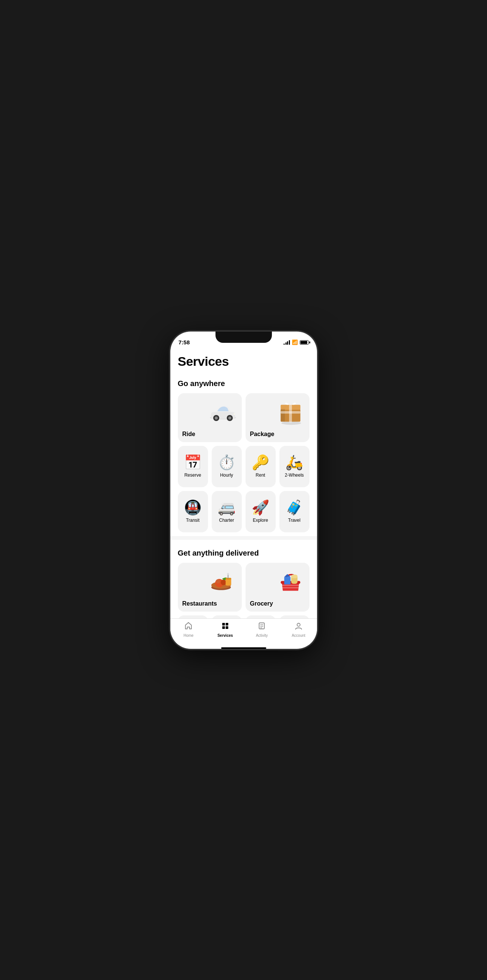 The height and width of the screenshot is (980, 487). Describe the element at coordinates (223, 581) in the screenshot. I see `restaurants-icon` at that location.